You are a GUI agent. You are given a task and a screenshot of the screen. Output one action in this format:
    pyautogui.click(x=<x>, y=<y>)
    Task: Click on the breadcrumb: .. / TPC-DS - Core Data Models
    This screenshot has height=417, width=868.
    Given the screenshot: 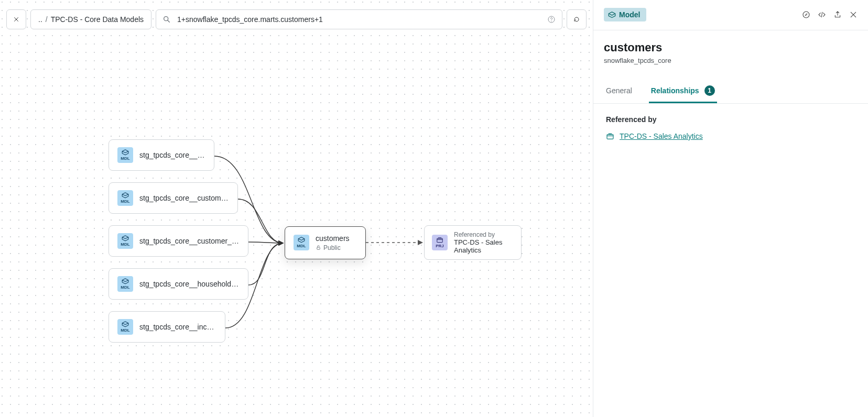 What is the action you would take?
    pyautogui.click(x=91, y=19)
    